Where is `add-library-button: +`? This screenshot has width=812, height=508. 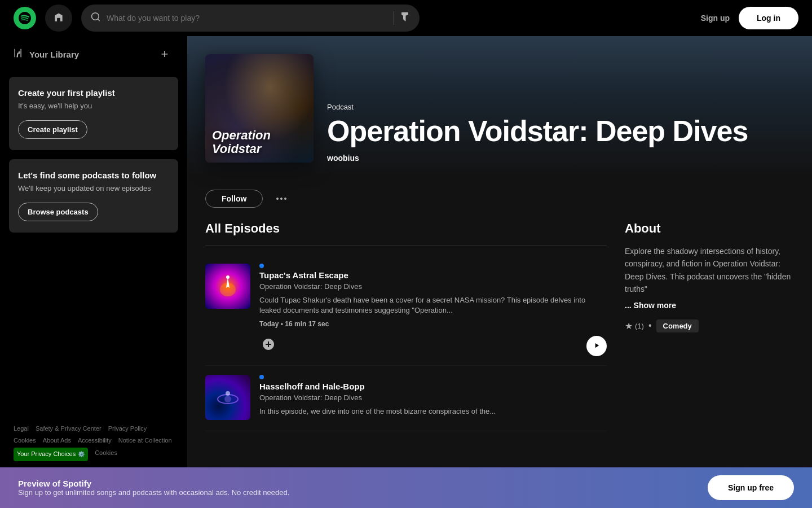
add-library-button: + is located at coordinates (165, 54).